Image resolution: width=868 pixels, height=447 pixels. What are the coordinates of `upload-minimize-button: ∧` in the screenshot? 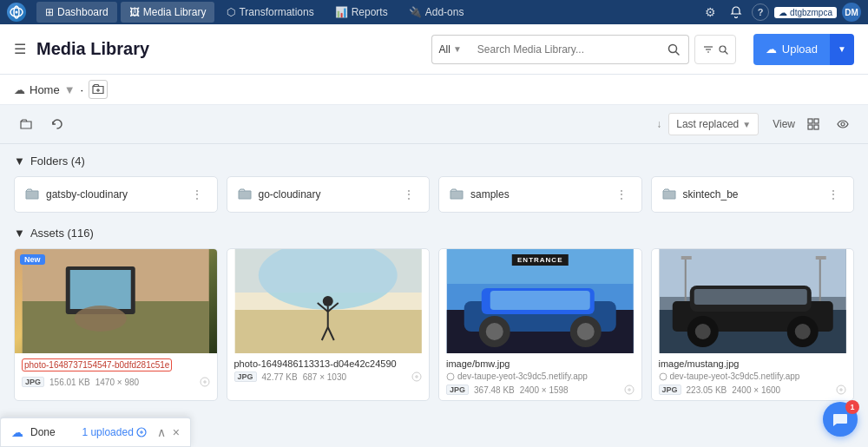 It's located at (161, 432).